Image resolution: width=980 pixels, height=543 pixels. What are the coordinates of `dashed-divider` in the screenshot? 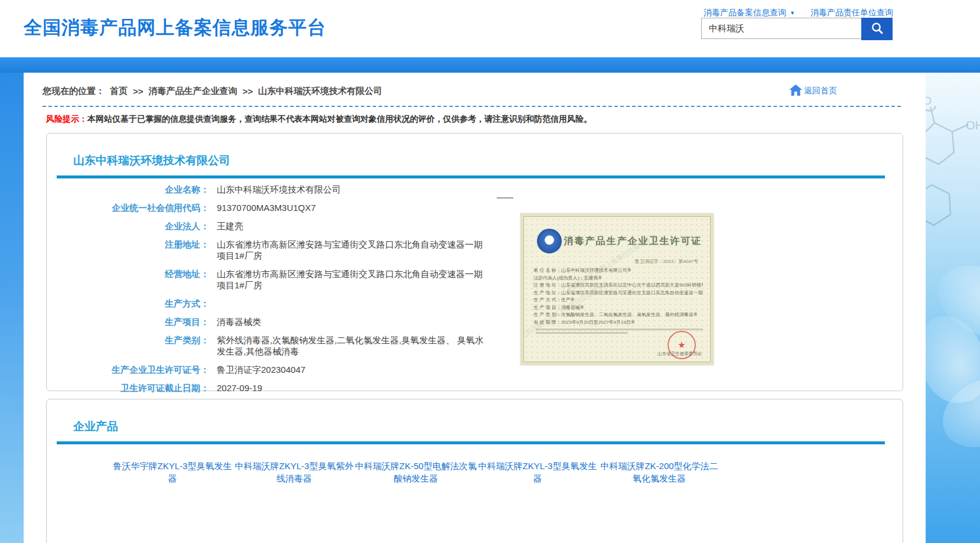 It's located at (471, 106).